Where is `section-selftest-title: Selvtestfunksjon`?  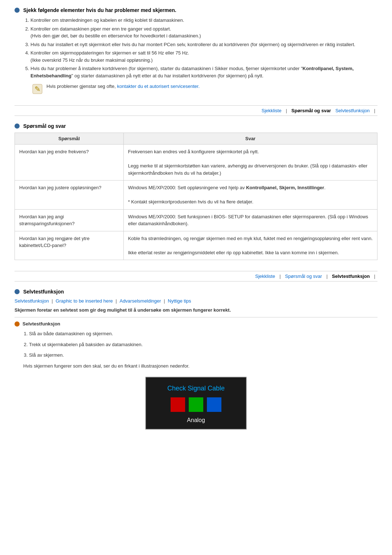 section-selftest-title: Selvtestfunksjon is located at coordinates (44, 292).